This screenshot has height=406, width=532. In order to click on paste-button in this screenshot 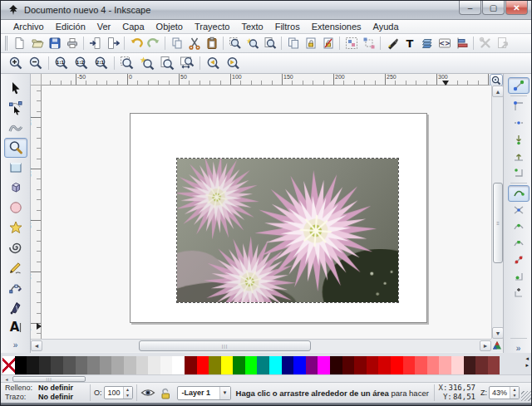, I will do `click(211, 43)`.